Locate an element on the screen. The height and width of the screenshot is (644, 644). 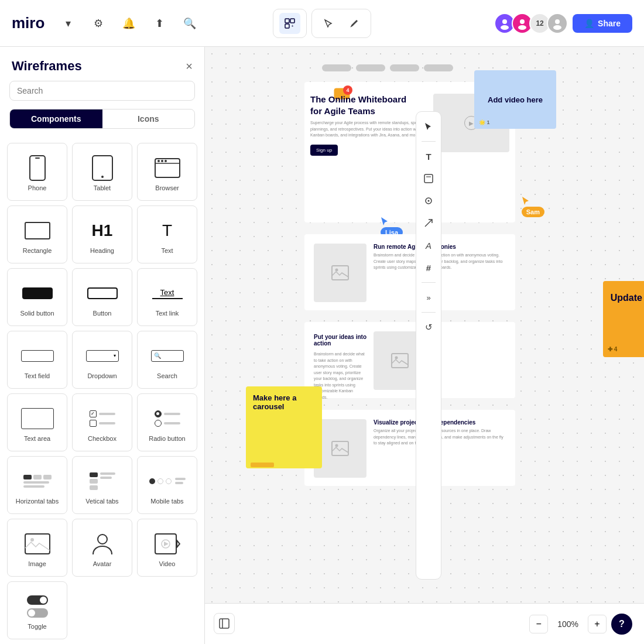
undo-button: ↺ is located at coordinates (429, 327).